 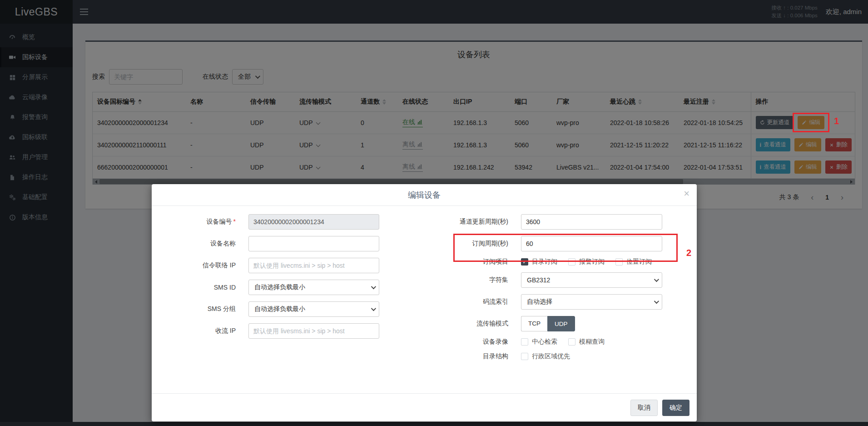 What do you see at coordinates (424, 407) in the screenshot?
I see `modal-footer: 取消 确定` at bounding box center [424, 407].